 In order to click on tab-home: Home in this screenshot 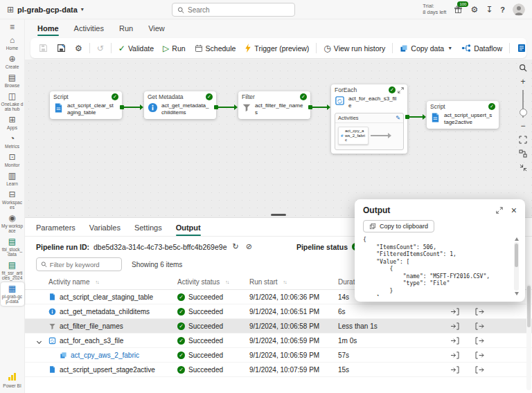, I will do `click(48, 28)`.